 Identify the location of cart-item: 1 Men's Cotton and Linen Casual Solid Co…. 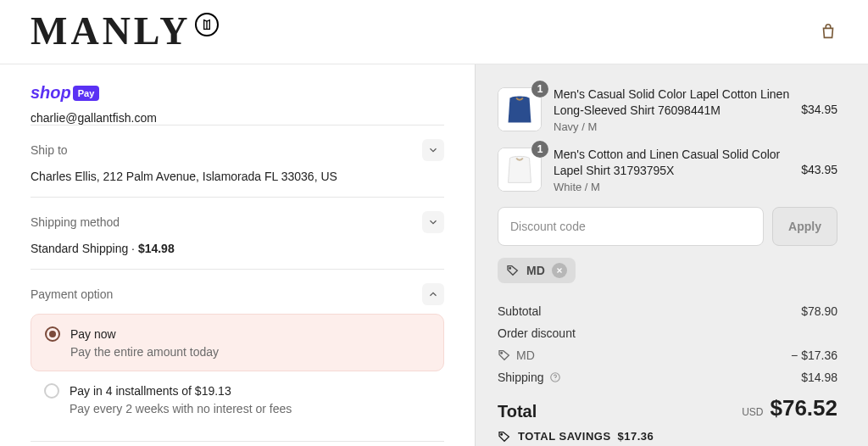
(668, 170).